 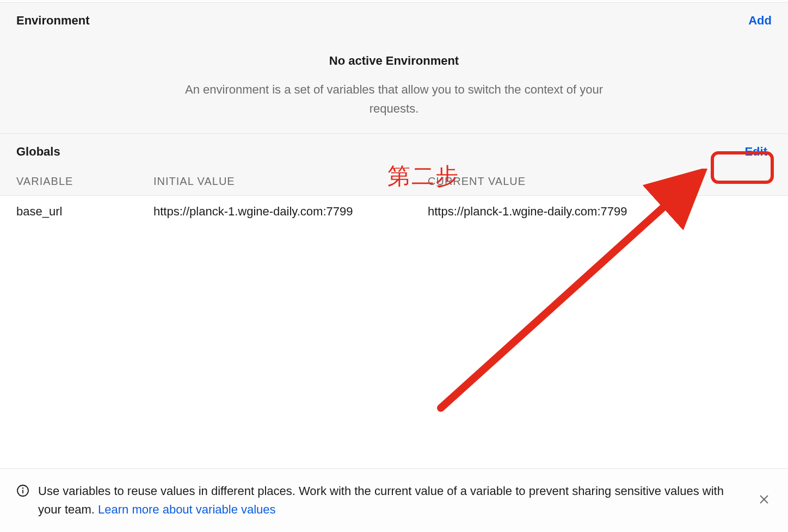 I want to click on cell-initial: https://planck-1.wgine-daily.com:7799, so click(x=291, y=212).